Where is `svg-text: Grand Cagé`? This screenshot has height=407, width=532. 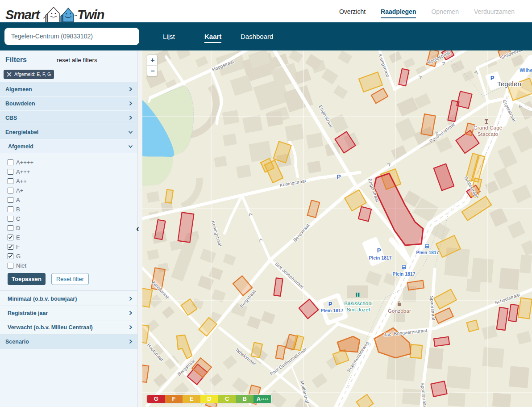 svg-text: Grand Cagé is located at coordinates (488, 128).